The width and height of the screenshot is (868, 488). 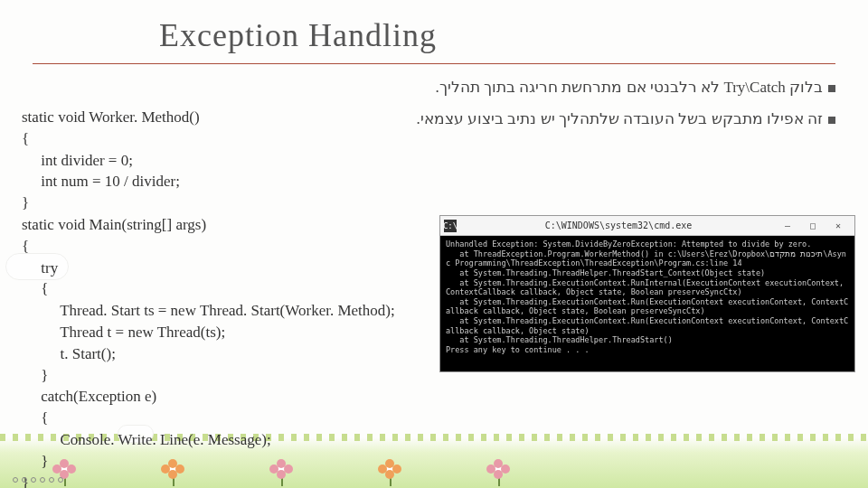 I want to click on close-button: ✕, so click(x=838, y=226).